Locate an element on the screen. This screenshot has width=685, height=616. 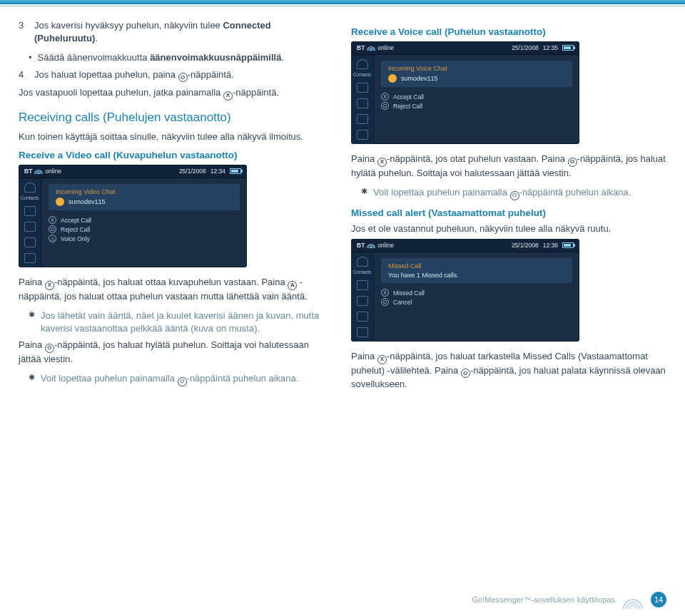
screenshot-sidebar: Contacts is located at coordinates (30, 222).